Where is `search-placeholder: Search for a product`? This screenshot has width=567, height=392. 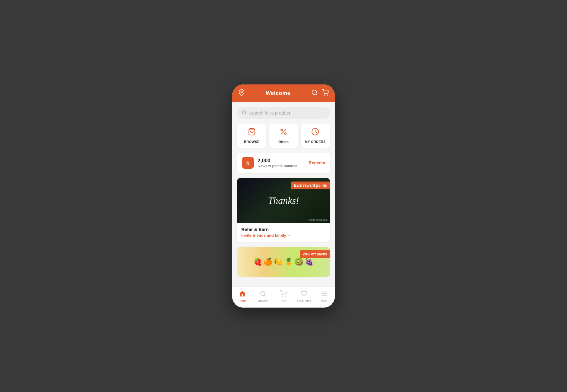 search-placeholder: Search for a product is located at coordinates (270, 113).